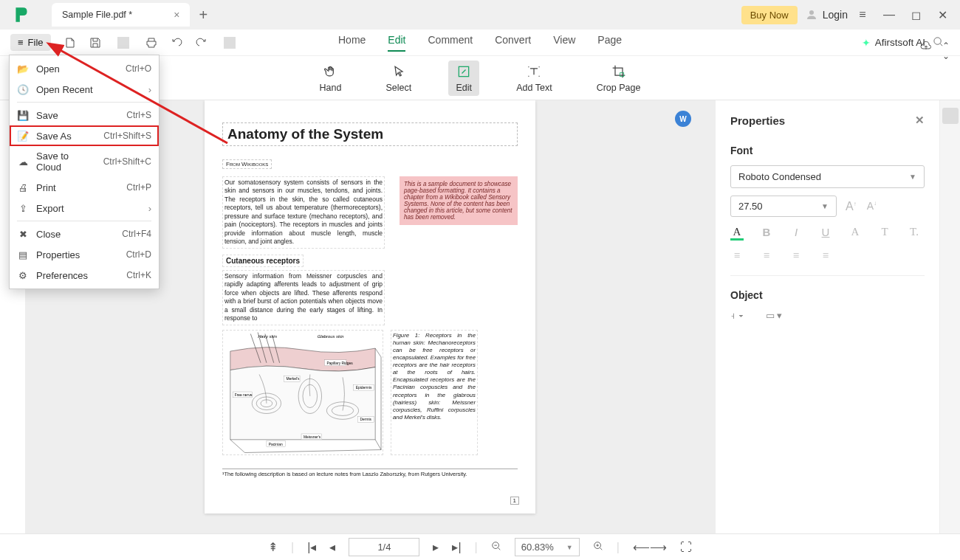 The image size is (960, 560). Describe the element at coordinates (650, 547) in the screenshot. I see `fit-width-icon: ⟵⟶` at that location.